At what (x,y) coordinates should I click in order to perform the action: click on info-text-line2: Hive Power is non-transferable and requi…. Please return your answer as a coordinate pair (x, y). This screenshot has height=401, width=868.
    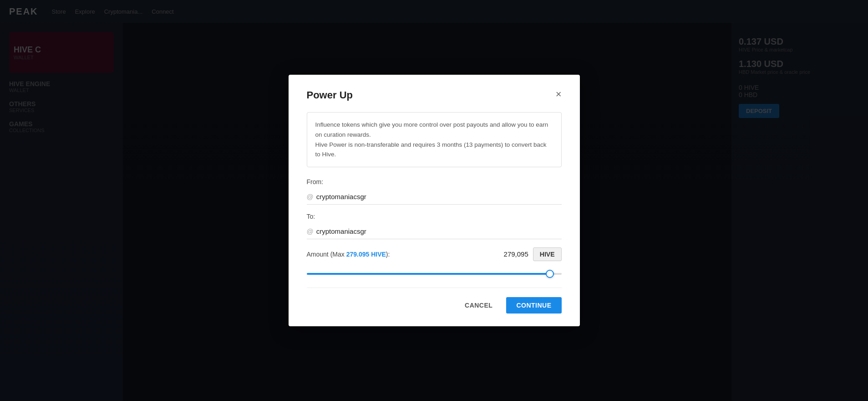
    Looking at the image, I should click on (434, 149).